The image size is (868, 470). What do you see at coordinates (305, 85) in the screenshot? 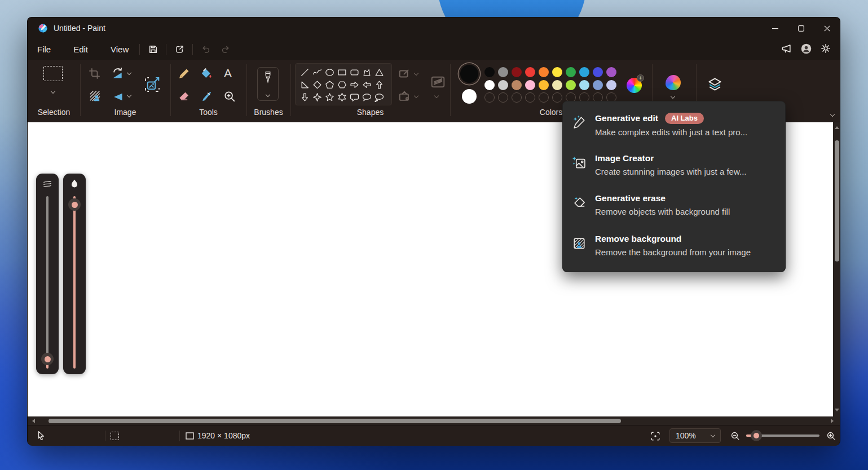
I see `shape-right-triangle` at bounding box center [305, 85].